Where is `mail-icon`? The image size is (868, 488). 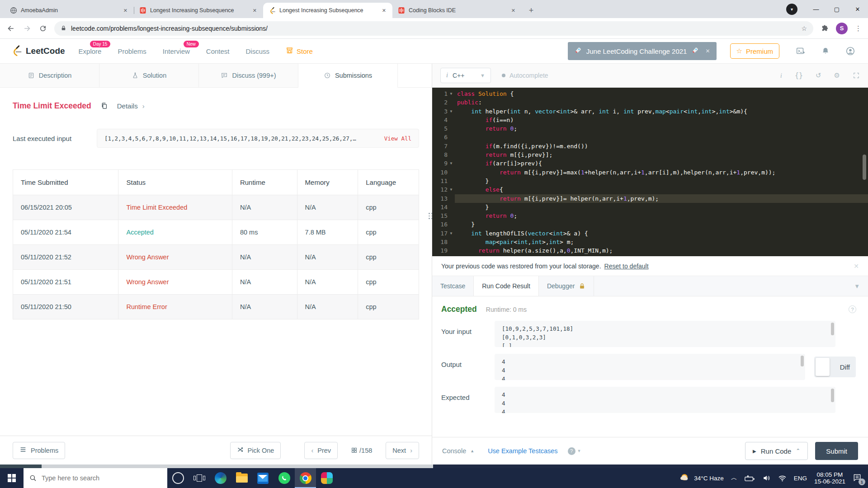 mail-icon is located at coordinates (263, 478).